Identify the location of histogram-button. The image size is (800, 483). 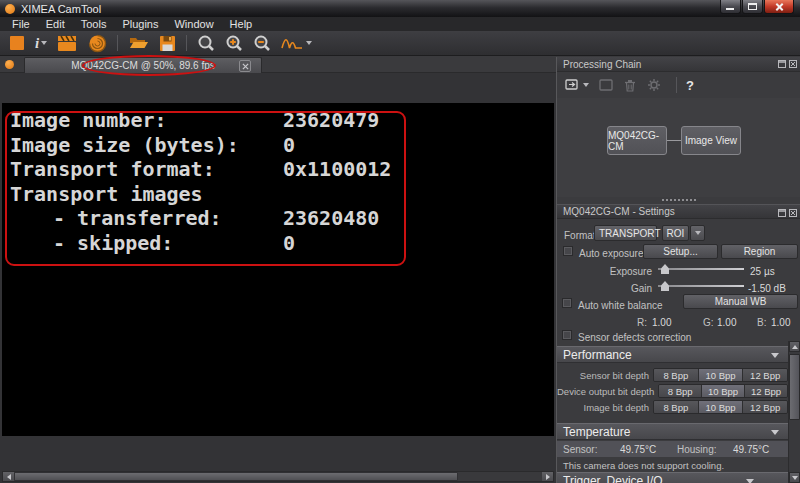
(296, 43).